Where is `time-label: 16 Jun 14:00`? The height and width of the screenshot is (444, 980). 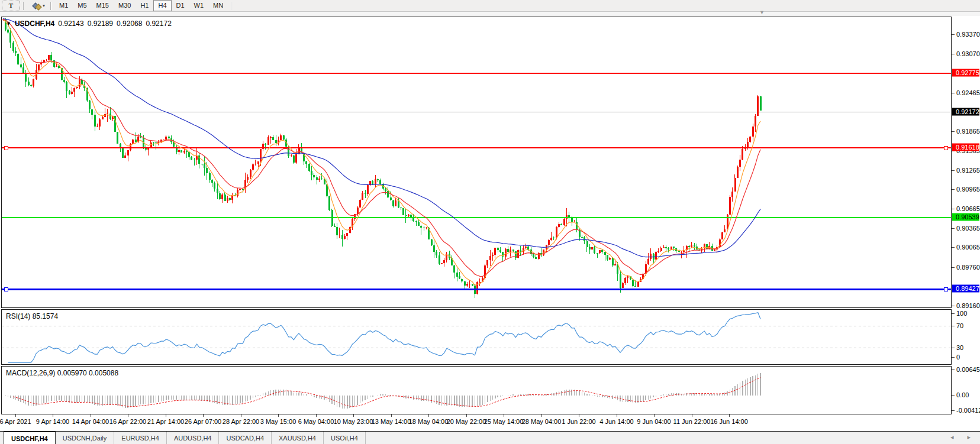
time-label: 16 Jun 14:00 is located at coordinates (729, 422).